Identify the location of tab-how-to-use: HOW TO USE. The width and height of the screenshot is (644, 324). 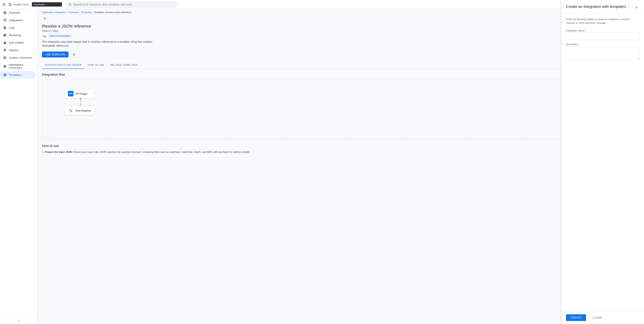
(96, 65).